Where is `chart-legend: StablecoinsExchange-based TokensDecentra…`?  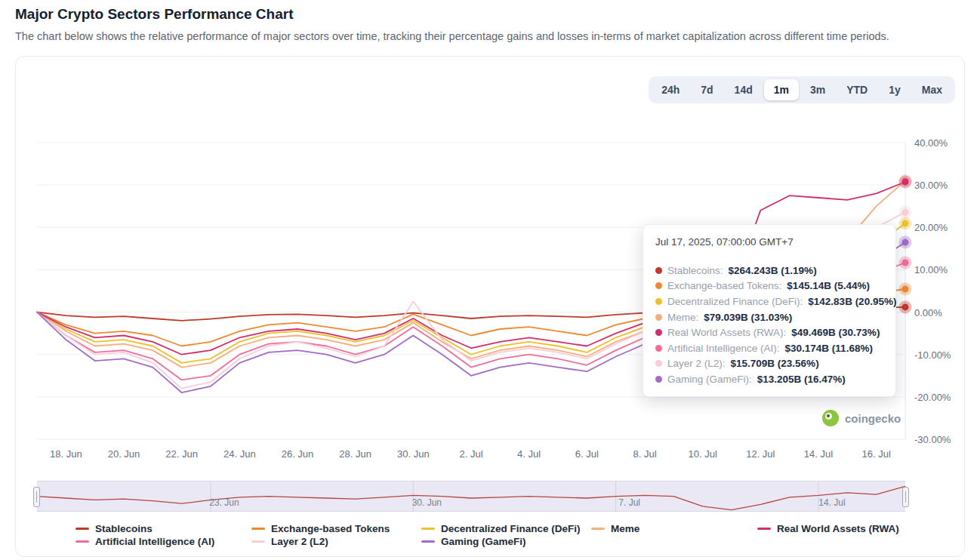 chart-legend: StablecoinsExchange-based TokensDecentra… is located at coordinates (488, 535).